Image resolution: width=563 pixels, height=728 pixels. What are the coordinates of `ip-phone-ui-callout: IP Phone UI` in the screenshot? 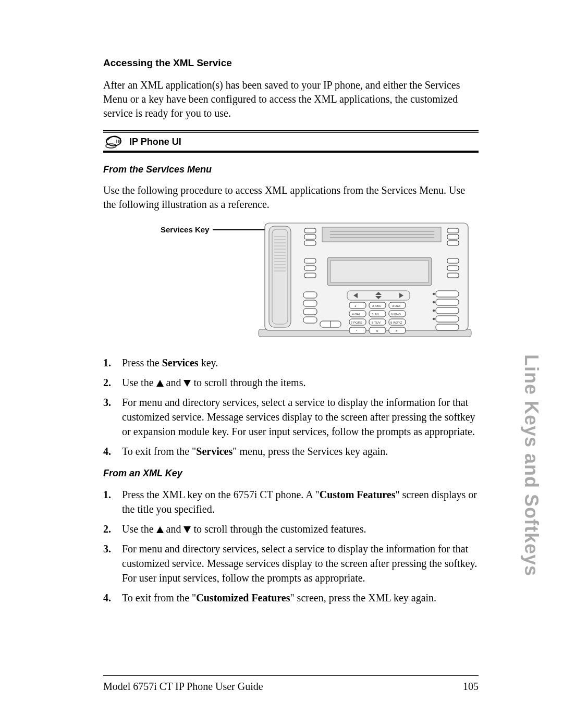 It's located at (291, 141).